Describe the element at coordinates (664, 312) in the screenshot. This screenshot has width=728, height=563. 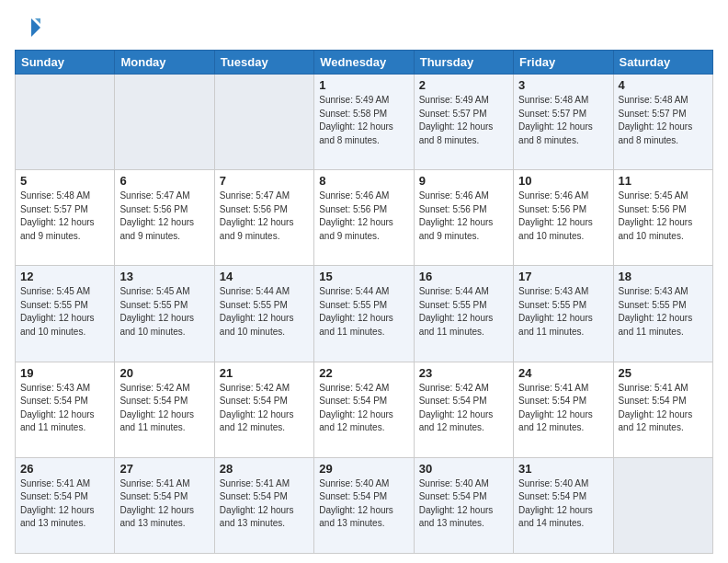
I see `day-info: Sunrise: 5:43 AMSunset: 5:55 PMDaylight:…` at that location.